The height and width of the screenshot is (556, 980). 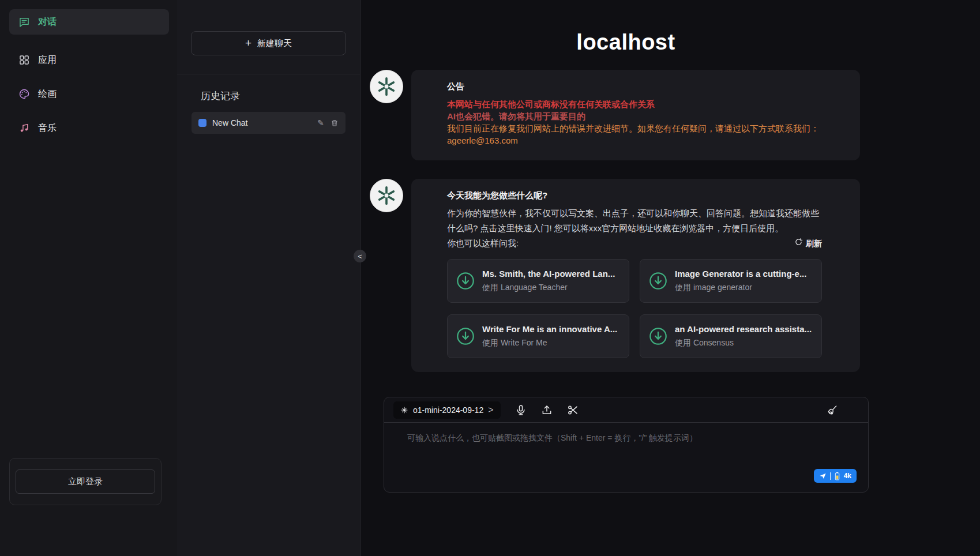 What do you see at coordinates (85, 482) in the screenshot?
I see `login-box: 立即登录` at bounding box center [85, 482].